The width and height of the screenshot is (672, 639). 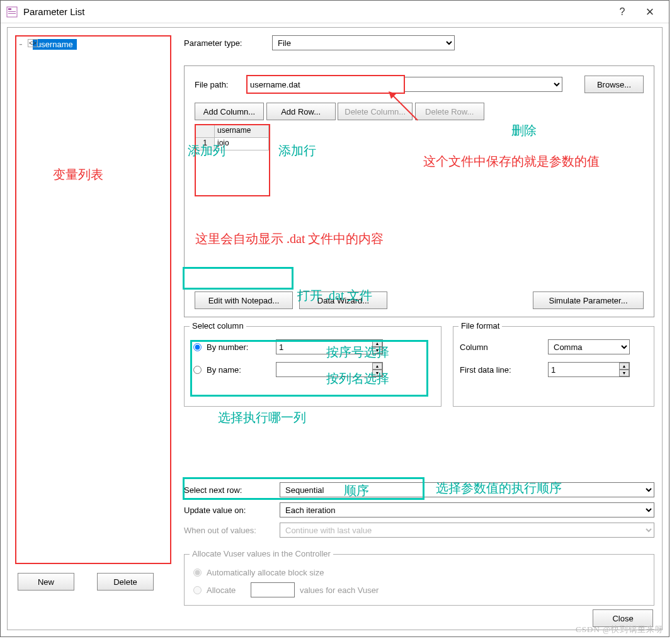 What do you see at coordinates (301, 111) in the screenshot?
I see `add-row-button: Add Row...` at bounding box center [301, 111].